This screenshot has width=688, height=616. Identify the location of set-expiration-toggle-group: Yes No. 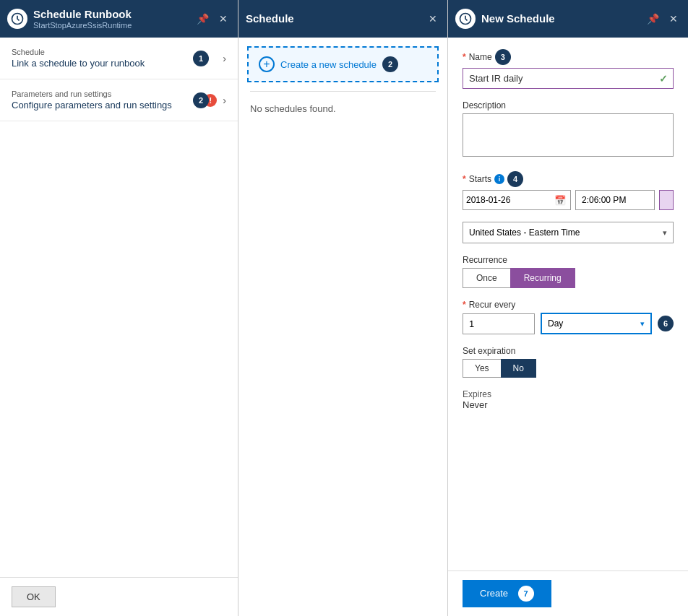
(568, 368).